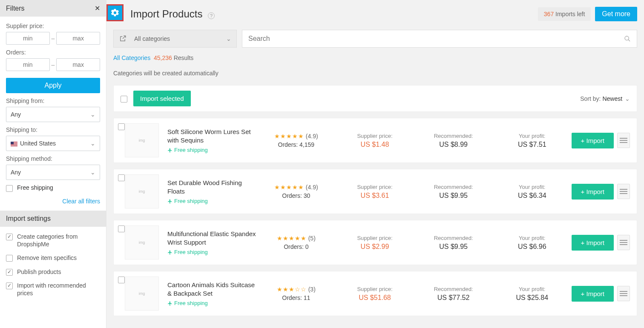 This screenshot has height=328, width=644. What do you see at coordinates (14, 144) in the screenshot?
I see `us-flag-icon` at bounding box center [14, 144].